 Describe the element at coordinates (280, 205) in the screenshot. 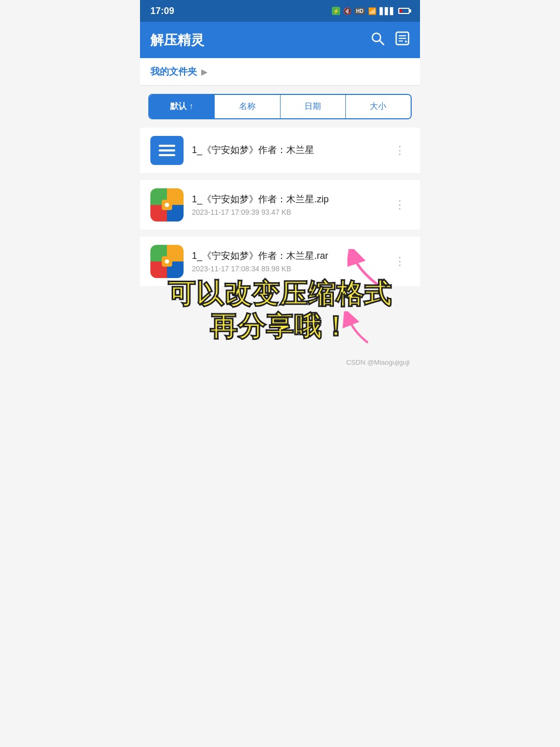

I see `list-item: 1_《宁安如梦》作者：木兰星.zip 2023-11-17 17:09:39 9…` at that location.